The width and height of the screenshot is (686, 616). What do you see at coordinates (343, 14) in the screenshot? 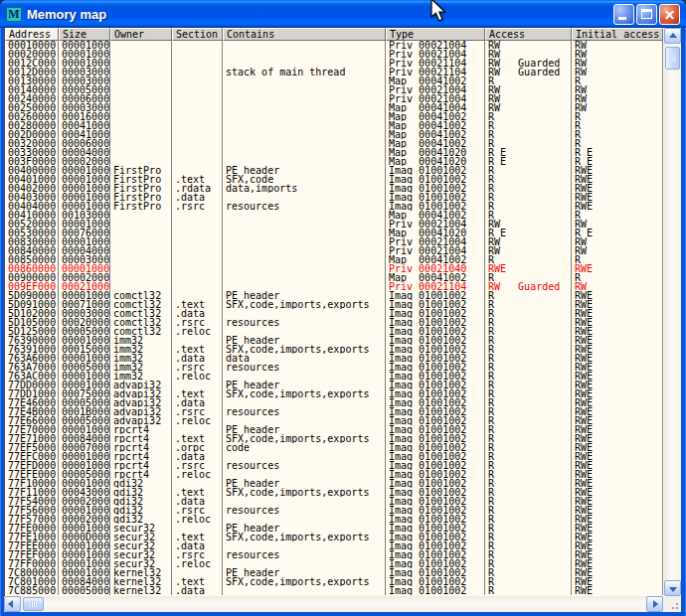
I see `titlebar: M Memory map` at bounding box center [343, 14].